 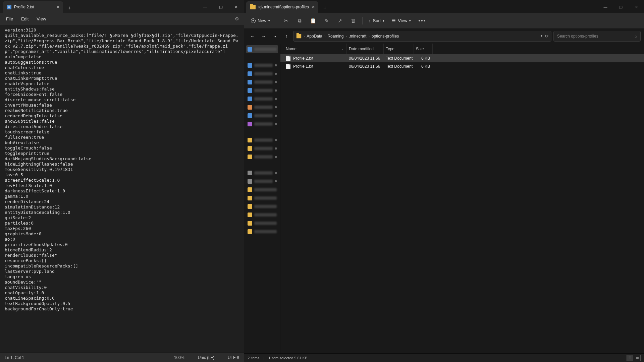 I want to click on explorer-sidebar, so click(x=262, y=198).